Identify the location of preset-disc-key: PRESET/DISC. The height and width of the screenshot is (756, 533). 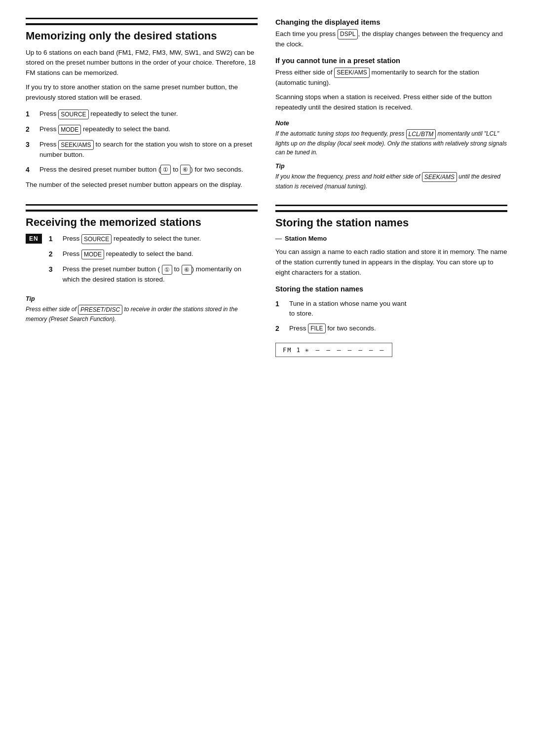
(100, 310).